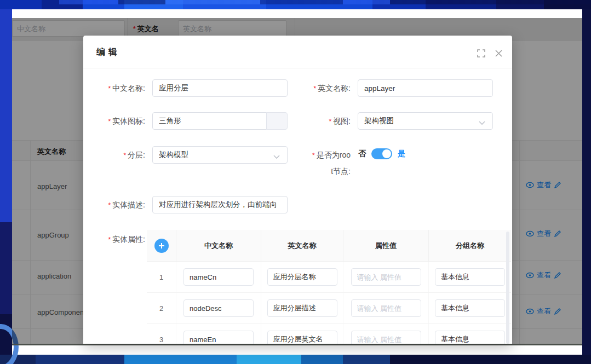 This screenshot has width=591, height=364. What do you see at coordinates (161, 309) in the screenshot?
I see `row-index: 2` at bounding box center [161, 309].